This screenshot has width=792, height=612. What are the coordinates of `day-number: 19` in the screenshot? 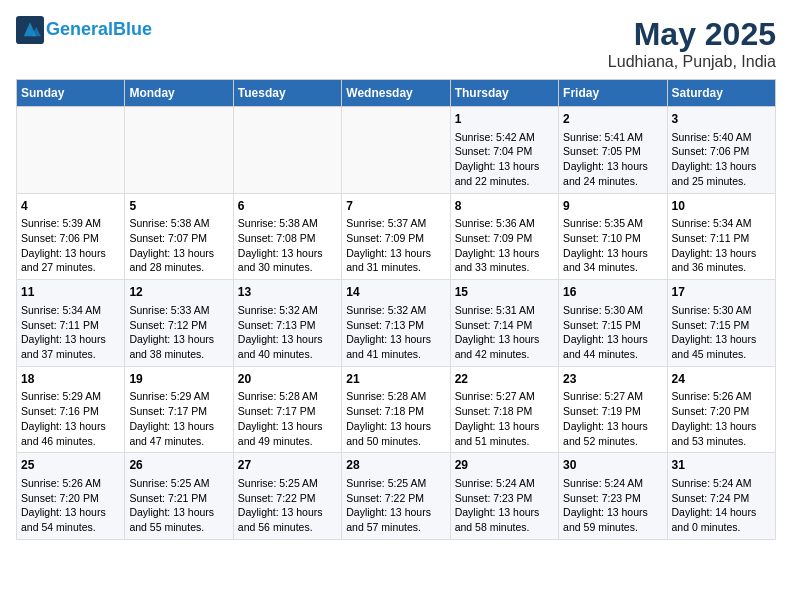 It's located at (178, 380).